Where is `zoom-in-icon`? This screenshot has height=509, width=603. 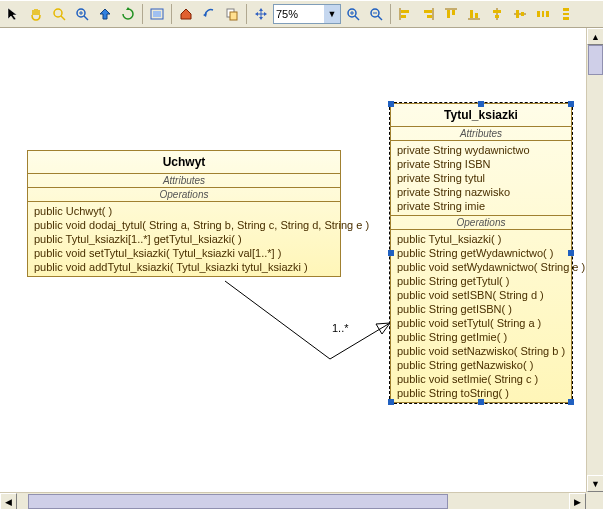 zoom-in-icon is located at coordinates (82, 14).